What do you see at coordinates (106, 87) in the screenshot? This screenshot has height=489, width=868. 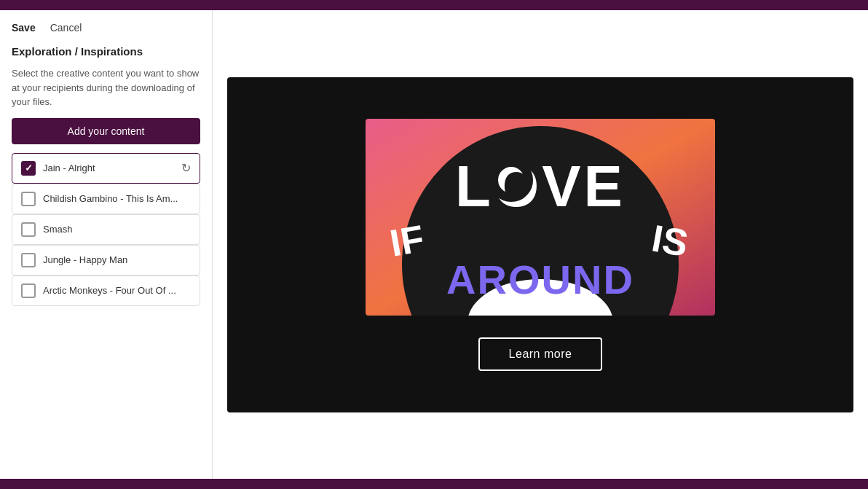 I see `section-desc: Select the creative content you want to …` at bounding box center [106, 87].